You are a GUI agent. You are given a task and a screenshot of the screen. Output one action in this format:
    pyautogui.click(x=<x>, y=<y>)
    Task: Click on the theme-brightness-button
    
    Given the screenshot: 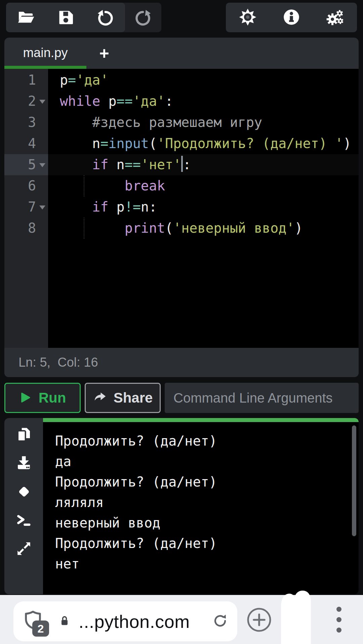 What is the action you would take?
    pyautogui.click(x=248, y=17)
    